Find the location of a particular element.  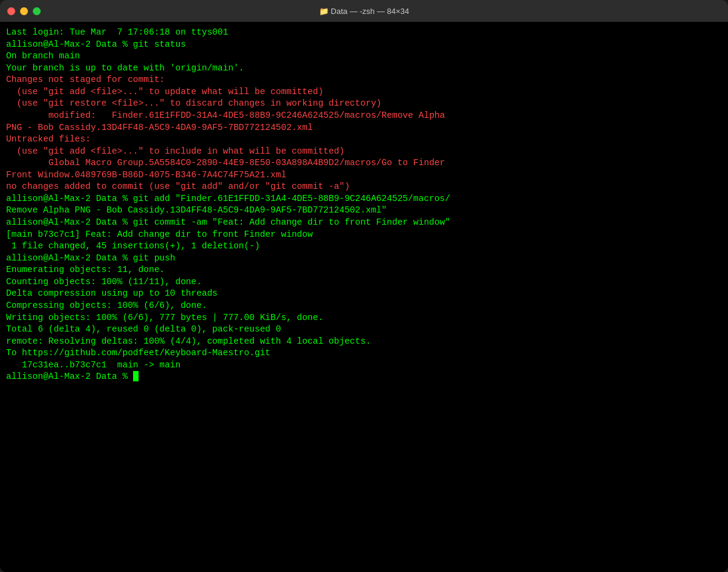

terminal-line: allison@Al-Max-2 Data % git commit -am "… is located at coordinates (364, 223).